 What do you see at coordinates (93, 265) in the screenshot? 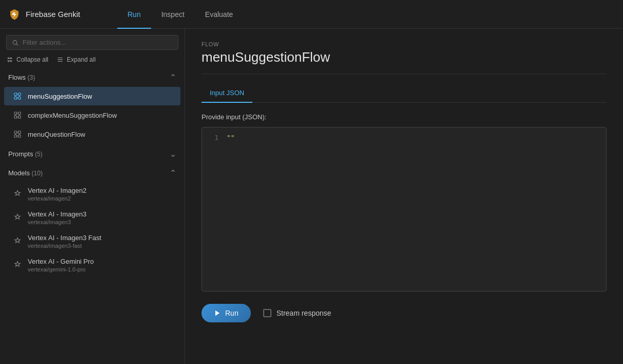
I see `sidebar-item-geminipro: Vertex AI - Gemini Pro vertexai/gemini-1…` at bounding box center [93, 265].